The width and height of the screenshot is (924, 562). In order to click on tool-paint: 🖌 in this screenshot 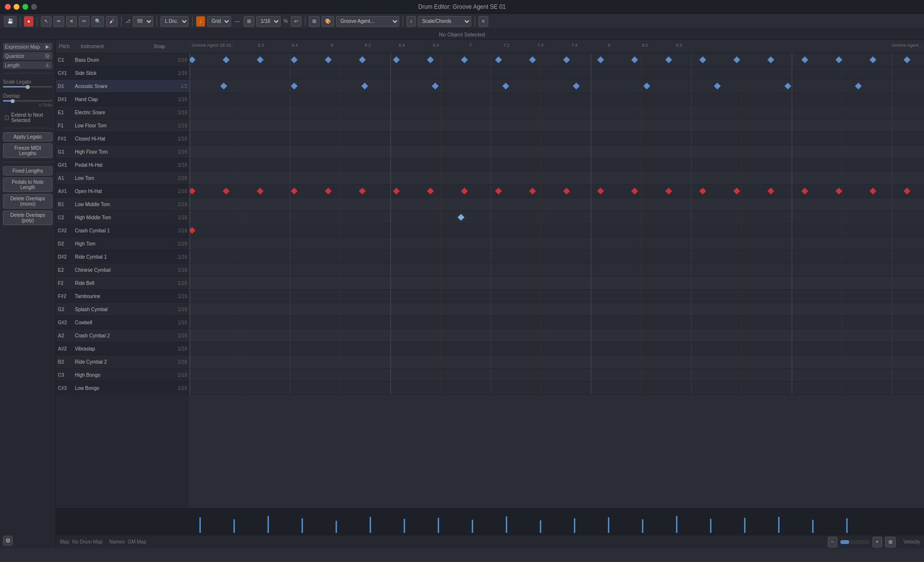, I will do `click(112, 21)`.